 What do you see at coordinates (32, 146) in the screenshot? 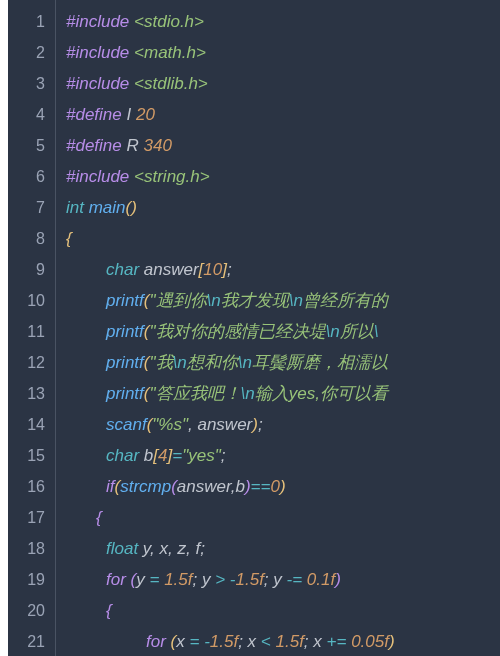
I see `line-number: 5` at bounding box center [32, 146].